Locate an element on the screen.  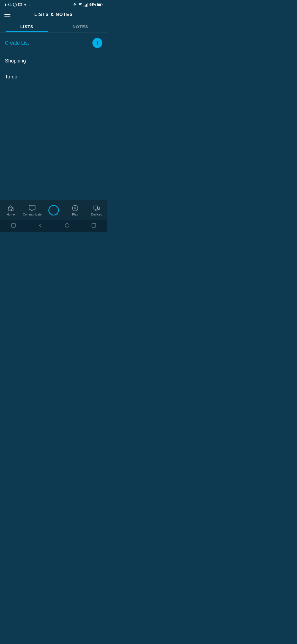
overview-icon is located at coordinates (94, 225).